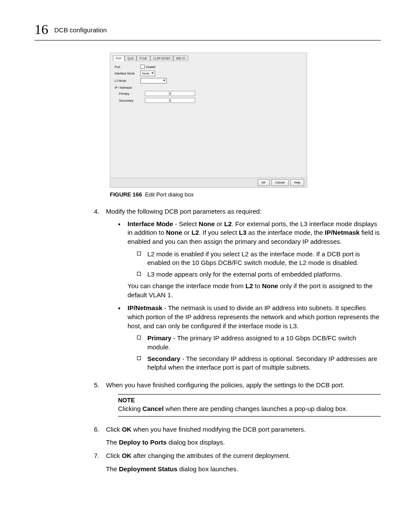 The height and width of the screenshot is (532, 411). I want to click on step-number: 5., so click(100, 401).